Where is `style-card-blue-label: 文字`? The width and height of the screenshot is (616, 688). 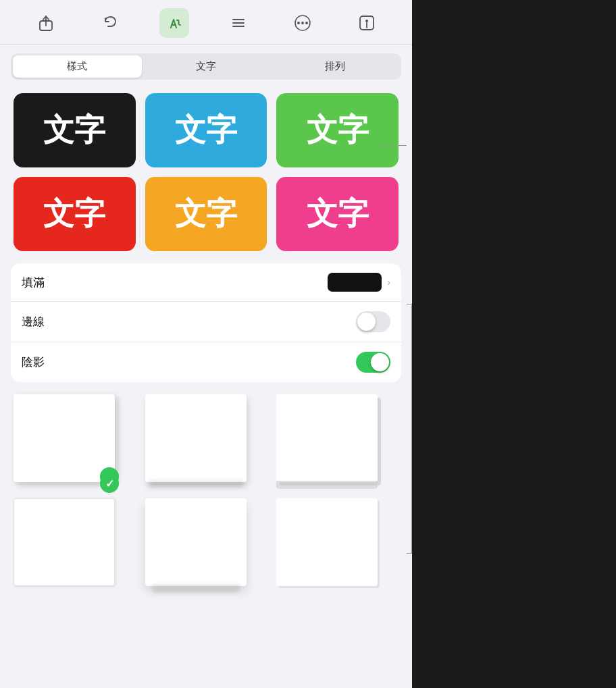
style-card-blue-label: 文字 is located at coordinates (206, 130).